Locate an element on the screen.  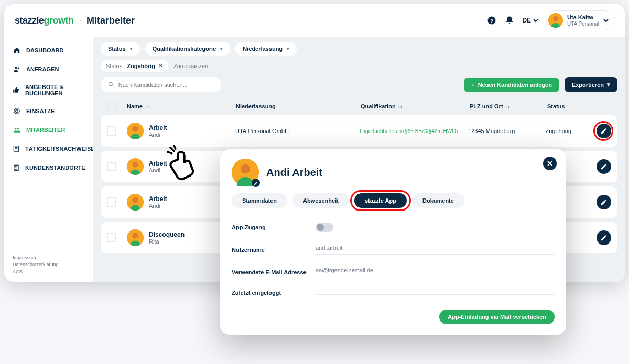
sidebar-item-dashboard: DASHBOARD is located at coordinates (48, 50).